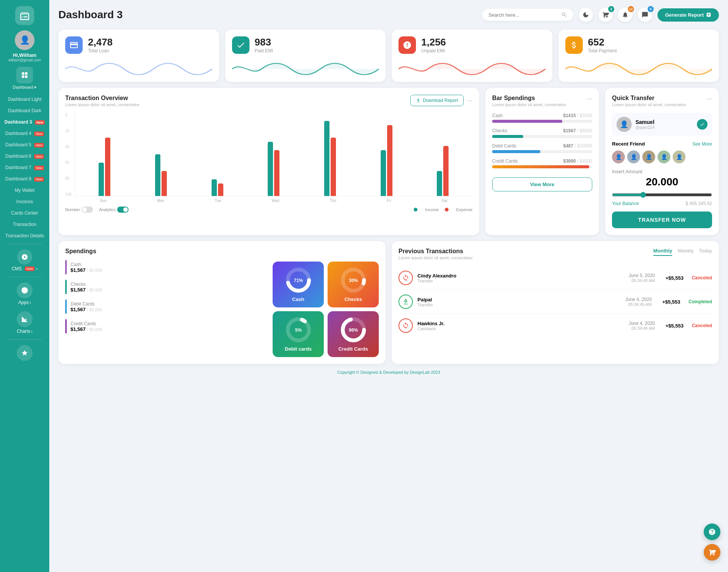 The width and height of the screenshot is (728, 572). Describe the element at coordinates (431, 324) in the screenshot. I see `tx-name-hawkins: Hawkins Jr.` at that location.